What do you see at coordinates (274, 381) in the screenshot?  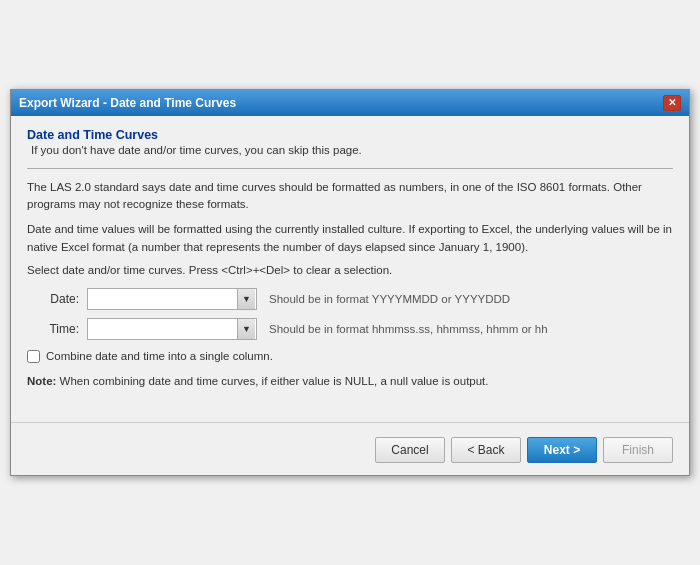 I see `note-content: When combining date and time curves, if …` at bounding box center [274, 381].